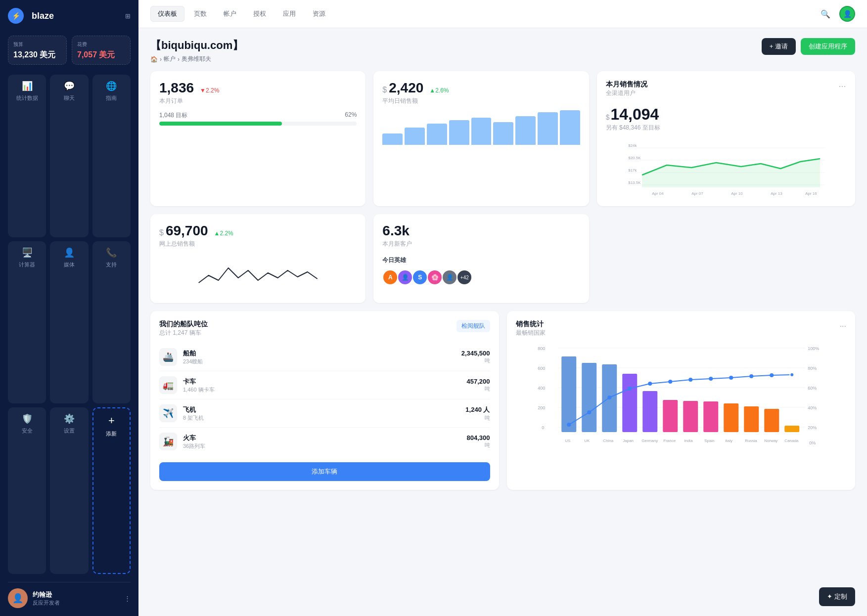 Image resolution: width=867 pixels, height=616 pixels. What do you see at coordinates (27, 490) in the screenshot?
I see `sidebar-item-security: 🛡️ 安全` at bounding box center [27, 490].